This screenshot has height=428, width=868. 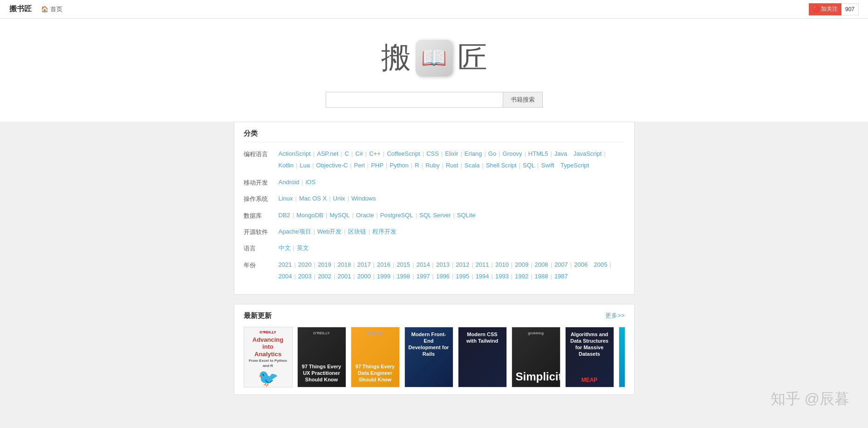 What do you see at coordinates (513, 154) in the screenshot?
I see `lang-groovy: Groovy` at bounding box center [513, 154].